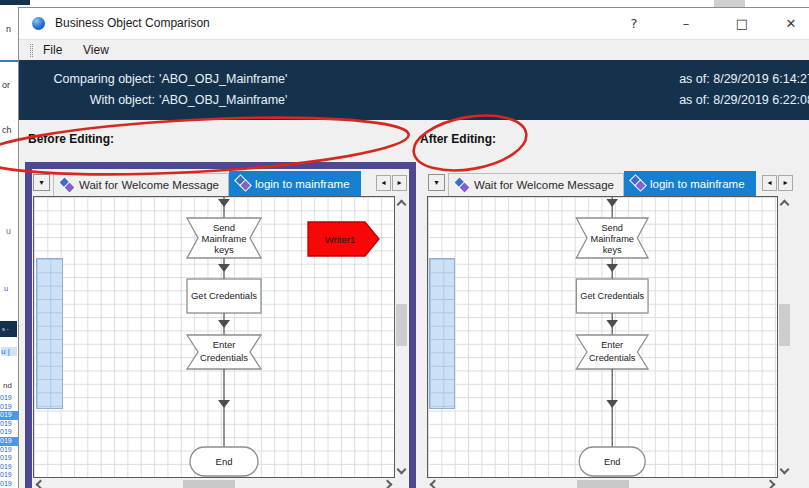 The height and width of the screenshot is (488, 809). What do you see at coordinates (612, 250) in the screenshot?
I see `svg-text: keys` at bounding box center [612, 250].